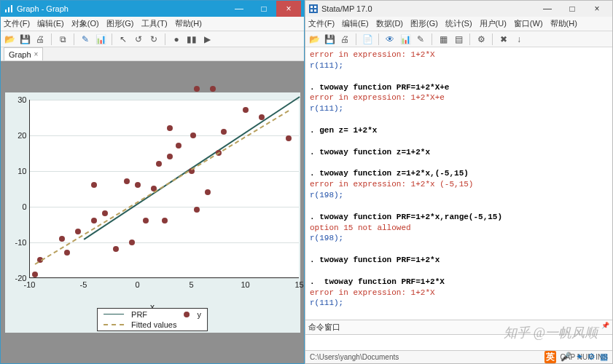 The image size is (613, 364). I want to click on results-line: . twoway function z=1+2*x, so click(459, 153).